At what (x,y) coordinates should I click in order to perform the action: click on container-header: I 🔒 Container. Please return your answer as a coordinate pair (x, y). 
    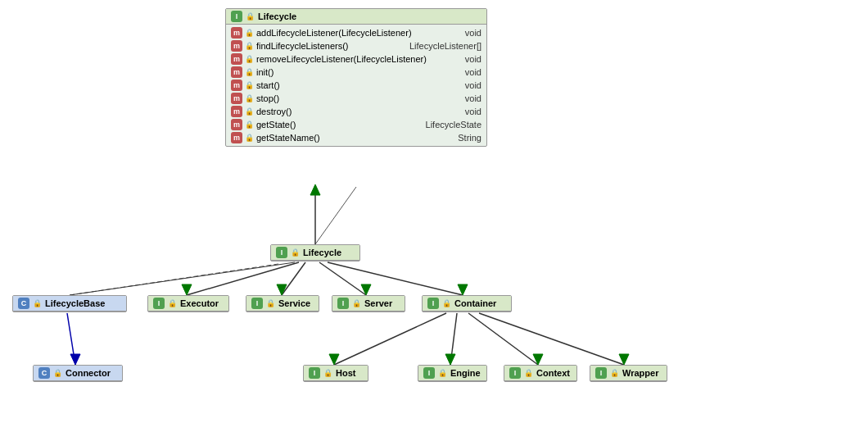
    Looking at the image, I should click on (467, 303).